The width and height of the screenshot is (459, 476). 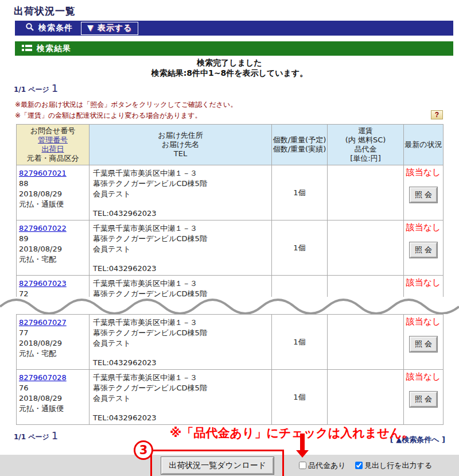 What do you see at coordinates (236, 11) in the screenshot?
I see `page-title: 出荷状況一覧` at bounding box center [236, 11].